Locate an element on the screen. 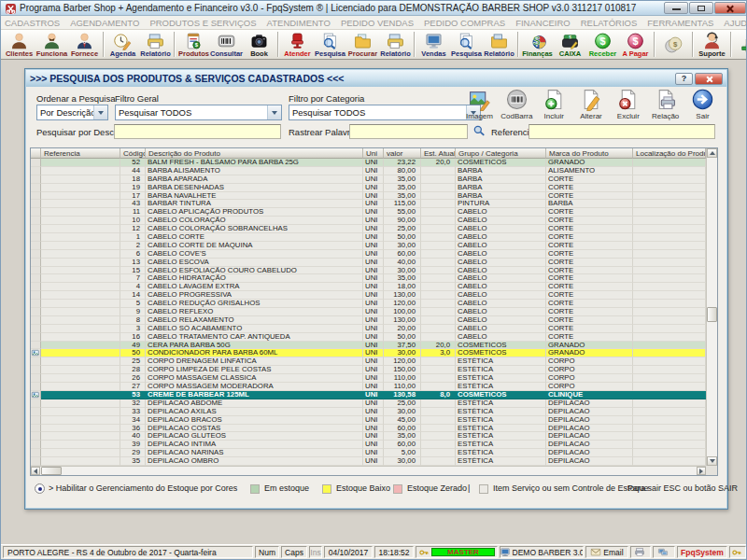 The width and height of the screenshot is (747, 560). table-row: 5CABELO REDUÇÃO GRISALHOSUNI120,00CABELO… is located at coordinates (368, 304).